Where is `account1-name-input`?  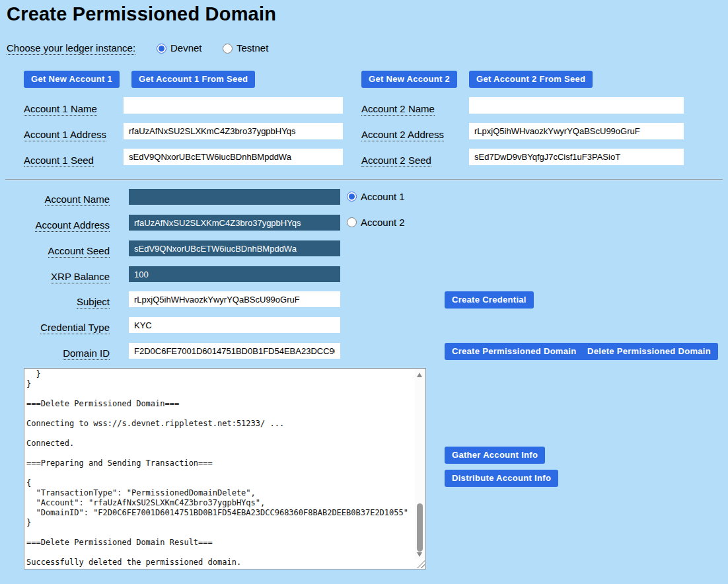 account1-name-input is located at coordinates (233, 106).